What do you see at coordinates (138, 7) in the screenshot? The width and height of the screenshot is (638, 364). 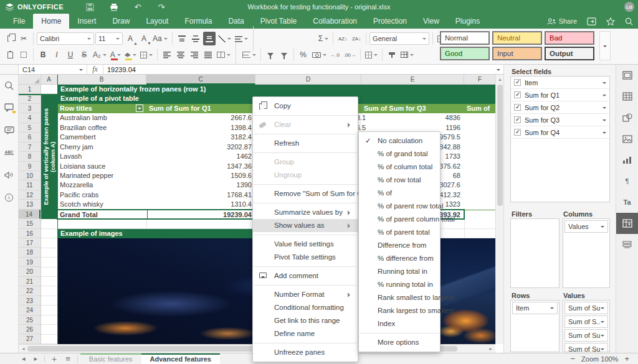 I see `undo-button: ↶` at bounding box center [138, 7].